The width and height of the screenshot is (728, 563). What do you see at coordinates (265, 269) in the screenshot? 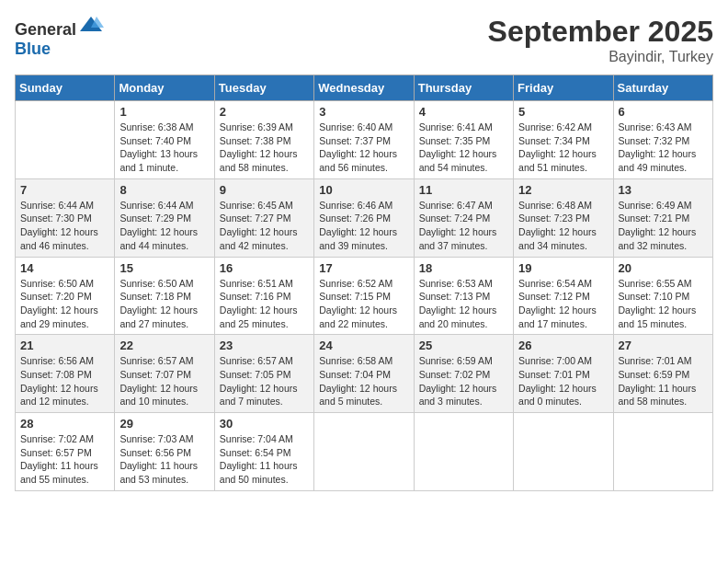
I see `day-number: 16` at bounding box center [265, 269].